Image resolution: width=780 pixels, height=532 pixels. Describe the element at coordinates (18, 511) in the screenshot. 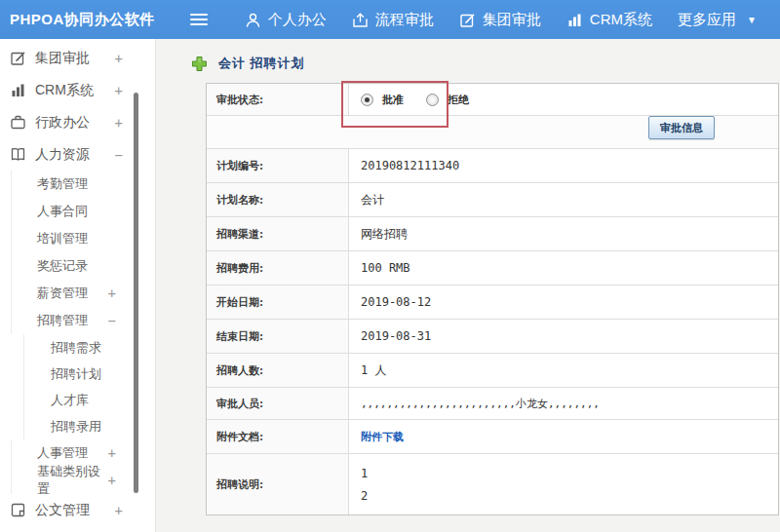

I see `document-icon` at that location.